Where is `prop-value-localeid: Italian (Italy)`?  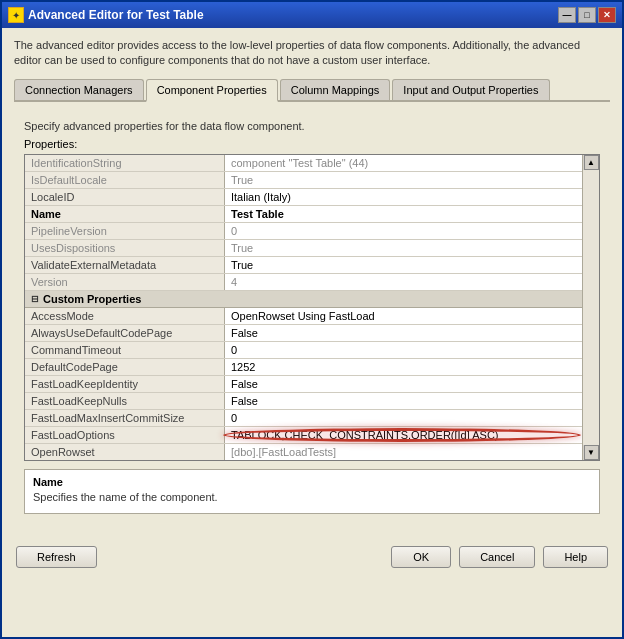
prop-value-localeid: Italian (Italy) is located at coordinates (412, 197).